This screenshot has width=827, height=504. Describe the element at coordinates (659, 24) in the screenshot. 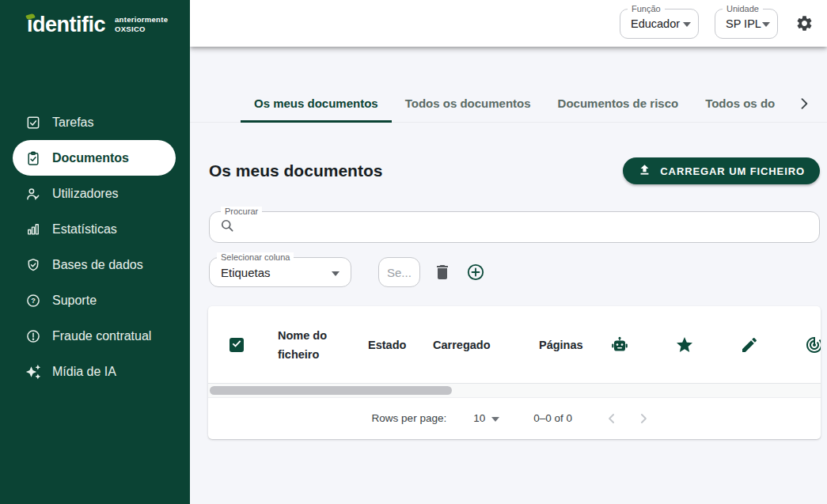

I see `role-select: Função Educador` at that location.